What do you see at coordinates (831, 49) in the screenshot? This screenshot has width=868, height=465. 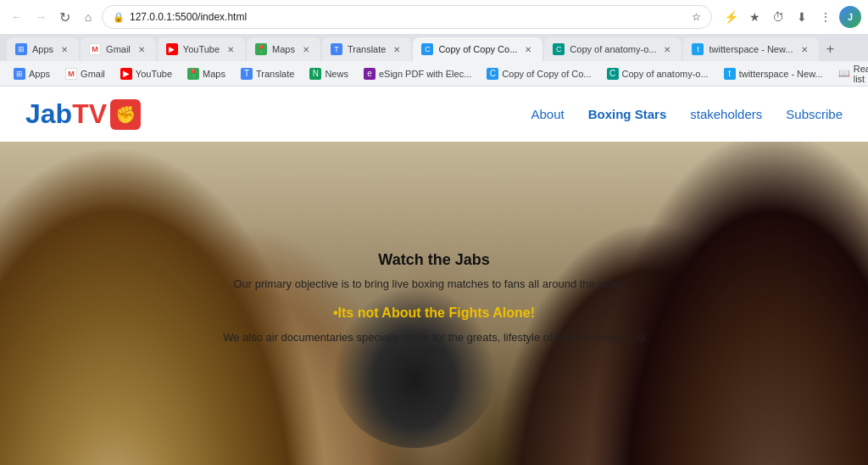 I see `new-tab-button: +` at bounding box center [831, 49].